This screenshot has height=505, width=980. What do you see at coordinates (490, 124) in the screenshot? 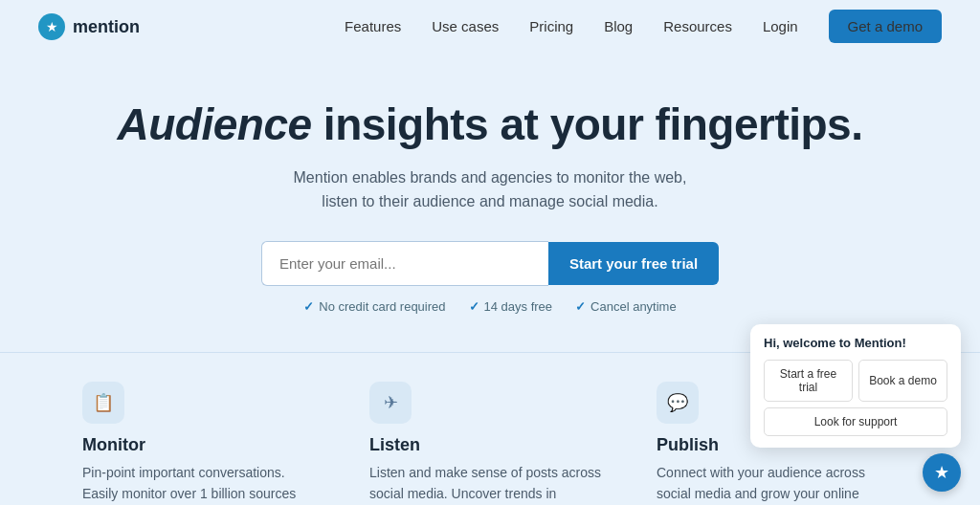
I see `hero-title: Audience insights at your fingertips.` at bounding box center [490, 124].